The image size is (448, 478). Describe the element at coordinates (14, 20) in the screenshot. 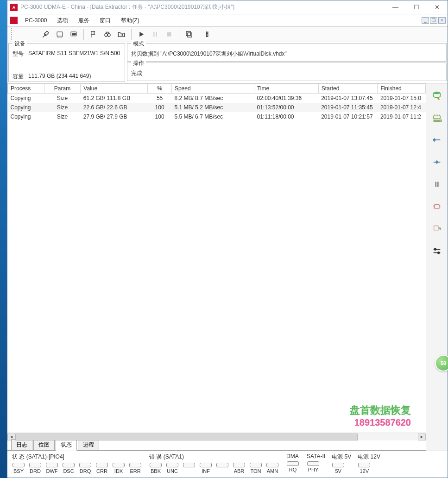

I see `mdi-app-icon` at that location.